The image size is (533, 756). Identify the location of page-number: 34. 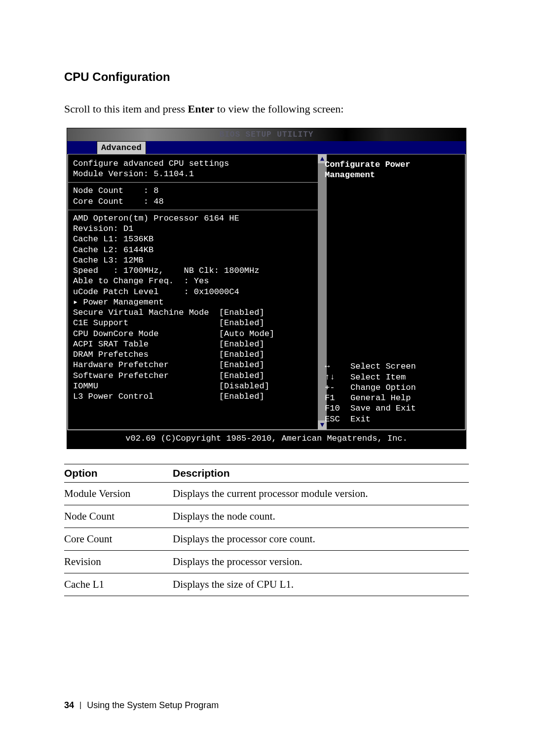
(69, 705).